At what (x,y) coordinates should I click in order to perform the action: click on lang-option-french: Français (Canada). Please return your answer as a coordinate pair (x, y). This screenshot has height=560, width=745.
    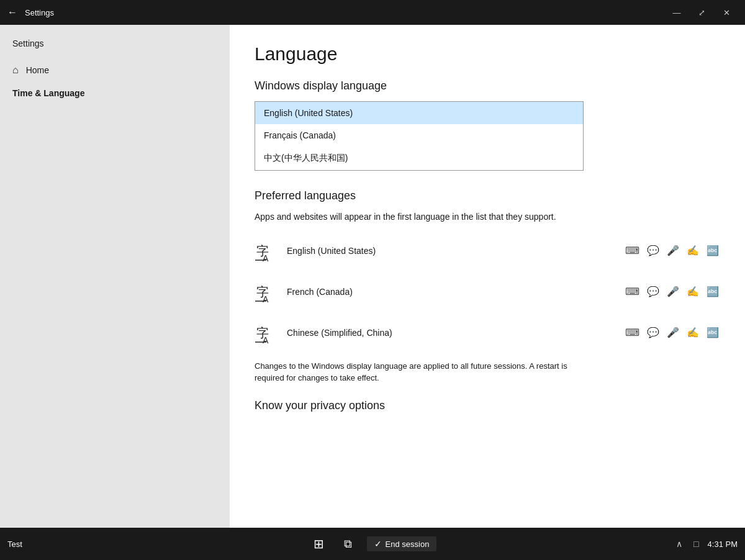
    Looking at the image, I should click on (419, 135).